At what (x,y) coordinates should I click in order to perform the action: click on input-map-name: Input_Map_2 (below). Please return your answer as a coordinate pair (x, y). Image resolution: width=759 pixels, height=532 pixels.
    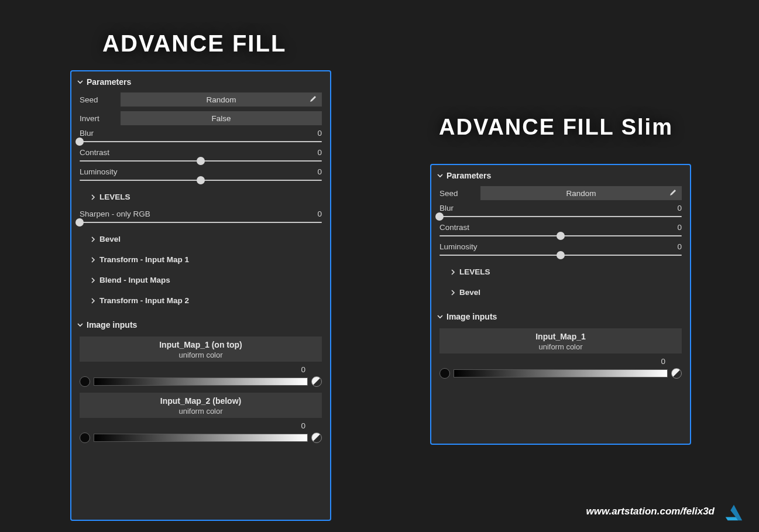
    Looking at the image, I should click on (201, 401).